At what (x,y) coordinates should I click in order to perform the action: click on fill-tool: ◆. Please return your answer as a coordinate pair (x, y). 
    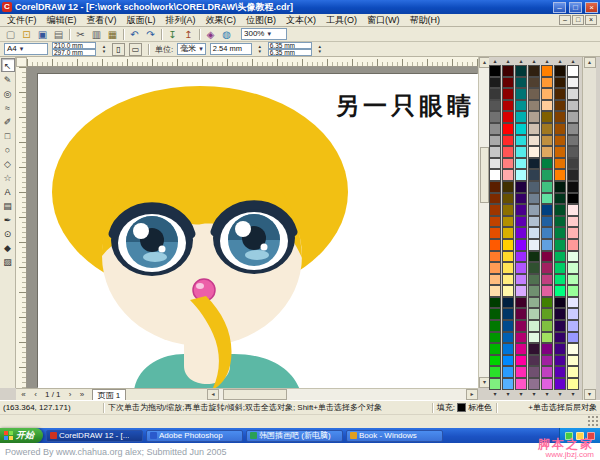
    Looking at the image, I should click on (8, 247).